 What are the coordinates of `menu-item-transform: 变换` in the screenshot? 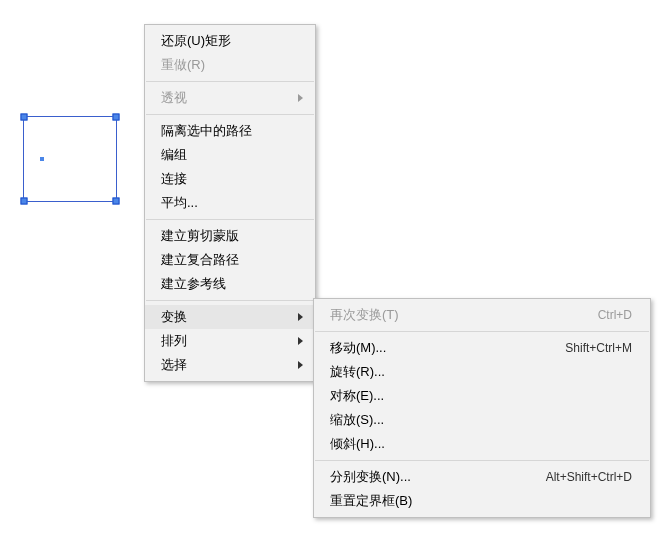 It's located at (230, 317).